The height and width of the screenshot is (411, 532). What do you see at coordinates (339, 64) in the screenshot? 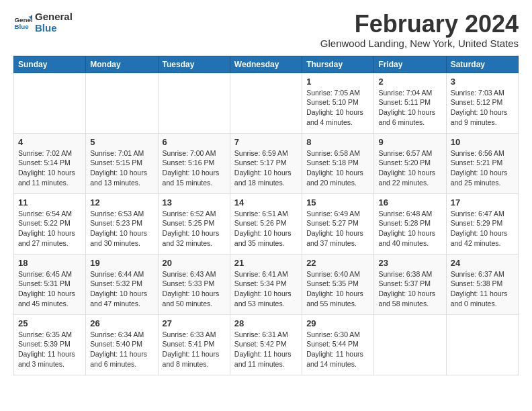
I see `weekday-header: Thursday` at bounding box center [339, 64].